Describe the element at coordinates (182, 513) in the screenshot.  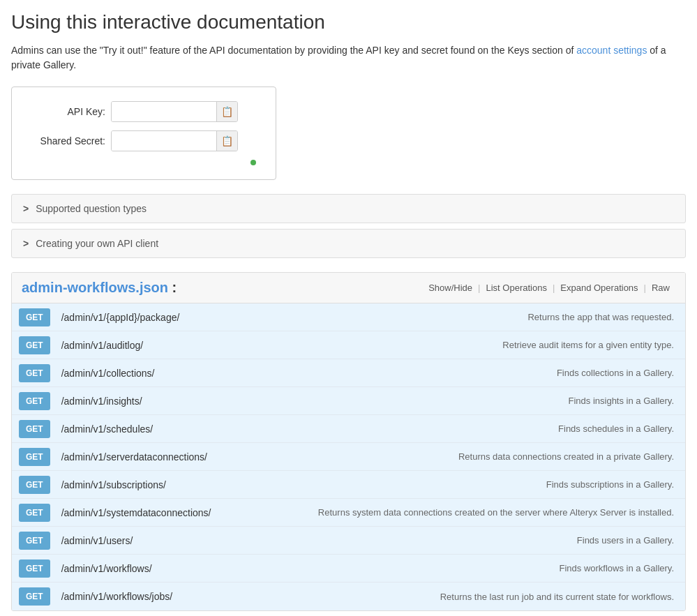
I see `endpoint-path: /admin/v1/systemdataconnections/` at that location.